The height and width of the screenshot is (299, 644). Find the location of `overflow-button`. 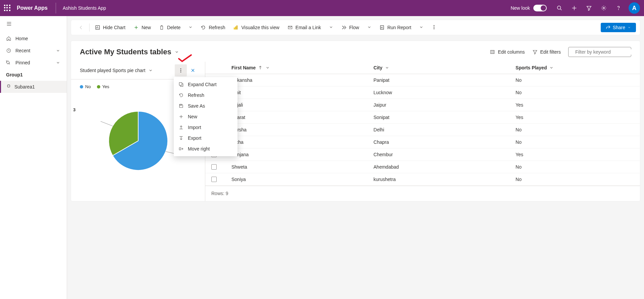

overflow-button is located at coordinates (434, 27).